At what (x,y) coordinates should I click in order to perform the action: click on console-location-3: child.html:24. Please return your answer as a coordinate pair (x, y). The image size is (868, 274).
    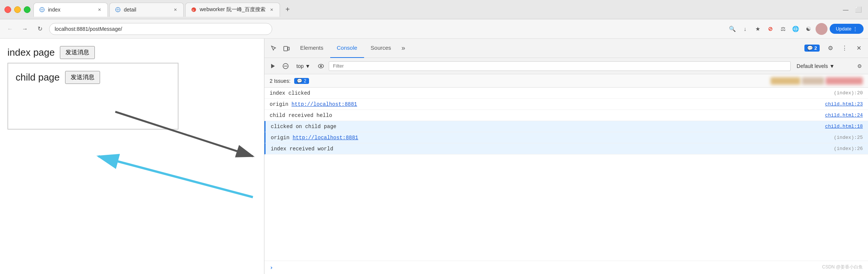
    Looking at the image, I should click on (844, 115).